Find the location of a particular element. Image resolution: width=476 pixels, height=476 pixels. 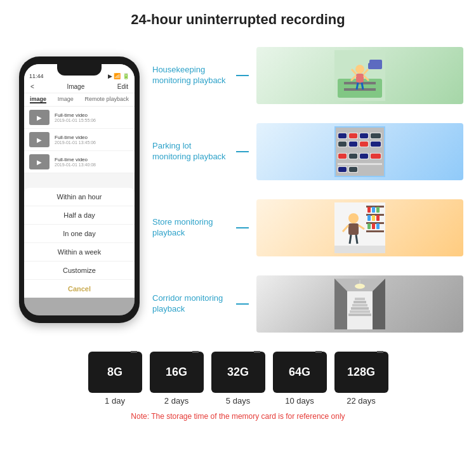

child-image is located at coordinates (360, 76).